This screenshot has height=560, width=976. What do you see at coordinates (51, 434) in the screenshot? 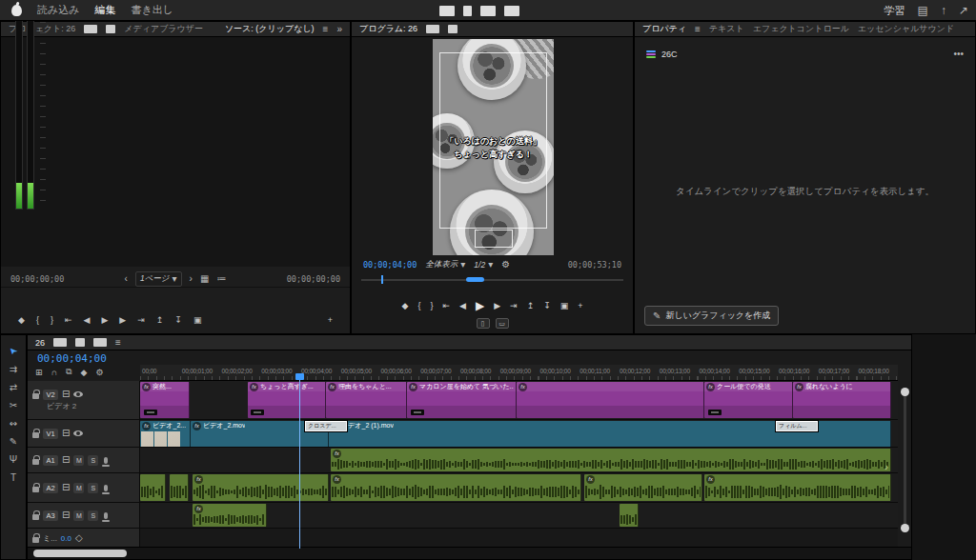
I see `track-target-button: V1` at bounding box center [51, 434].